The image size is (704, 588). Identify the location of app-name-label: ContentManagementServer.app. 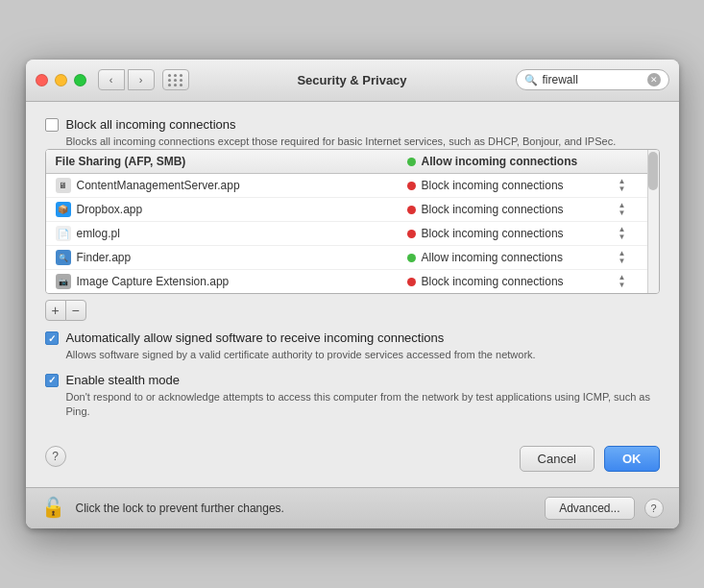
(158, 185).